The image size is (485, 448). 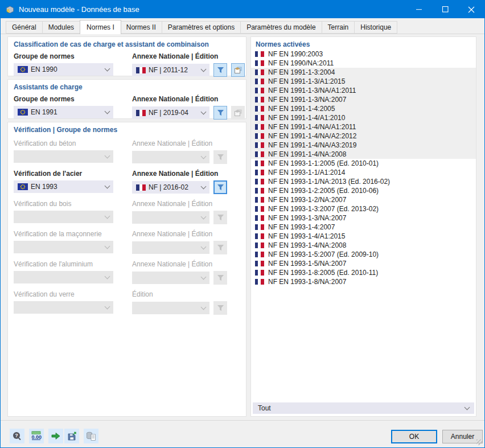 I want to click on norm-list-item: NF EN 1993-1-4/A1:2015, so click(x=363, y=236).